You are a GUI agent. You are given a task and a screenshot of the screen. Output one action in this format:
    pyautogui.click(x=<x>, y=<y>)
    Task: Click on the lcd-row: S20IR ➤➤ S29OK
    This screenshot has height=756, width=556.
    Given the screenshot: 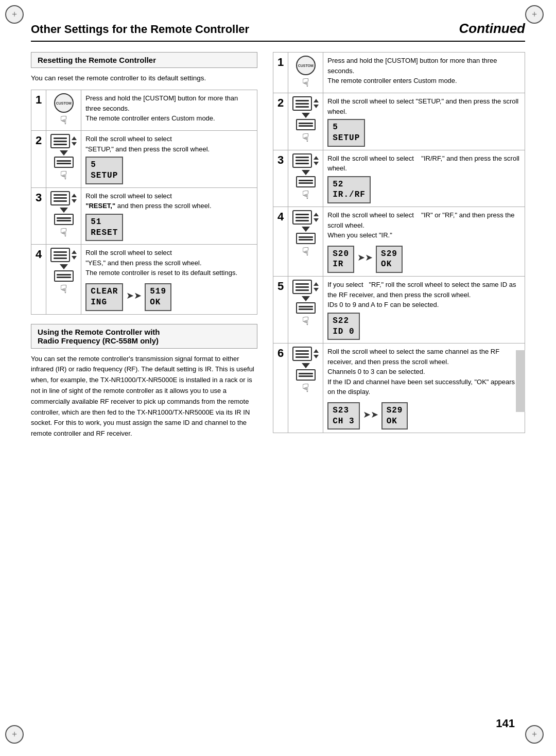 What is the action you would take?
    pyautogui.click(x=424, y=259)
    